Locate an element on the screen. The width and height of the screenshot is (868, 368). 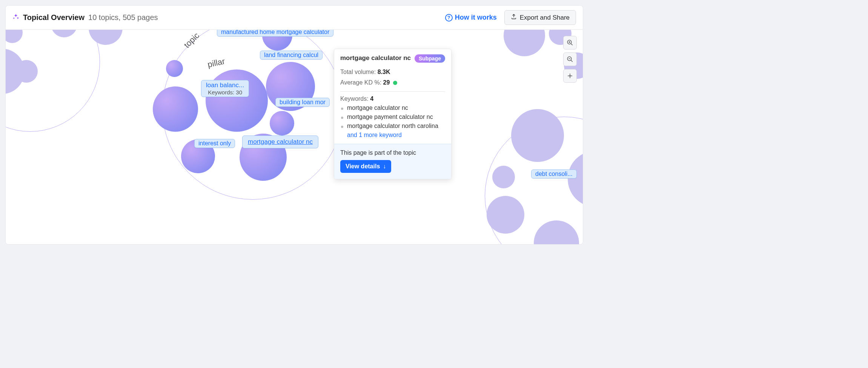
node-detail-popover: mortgage calculator nc Subpage Total vol… is located at coordinates (393, 114).